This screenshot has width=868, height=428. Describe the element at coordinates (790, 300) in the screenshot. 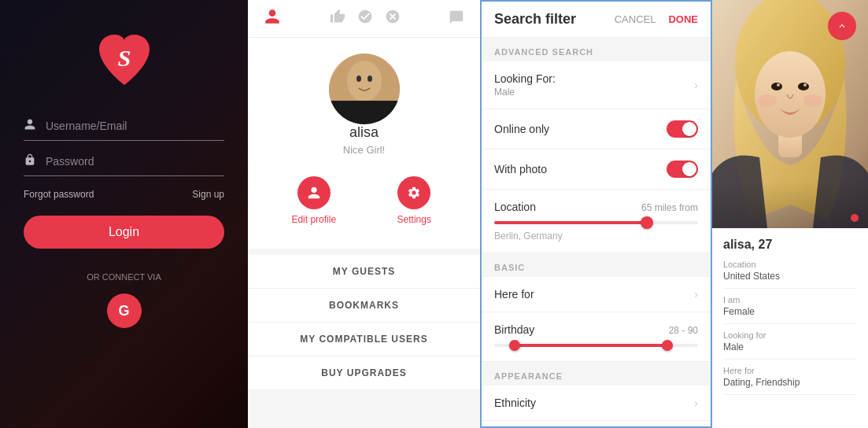

I see `detail-i-am-label: I am` at that location.